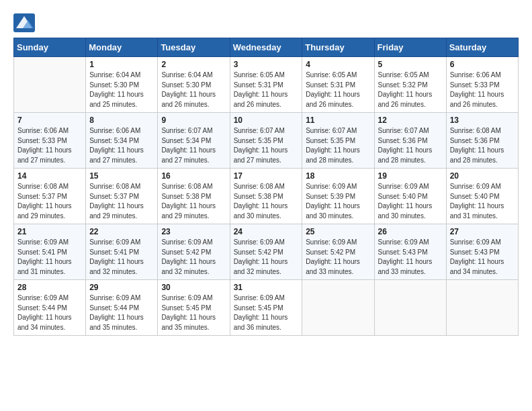  What do you see at coordinates (266, 120) in the screenshot?
I see `day-number: 10` at bounding box center [266, 120].